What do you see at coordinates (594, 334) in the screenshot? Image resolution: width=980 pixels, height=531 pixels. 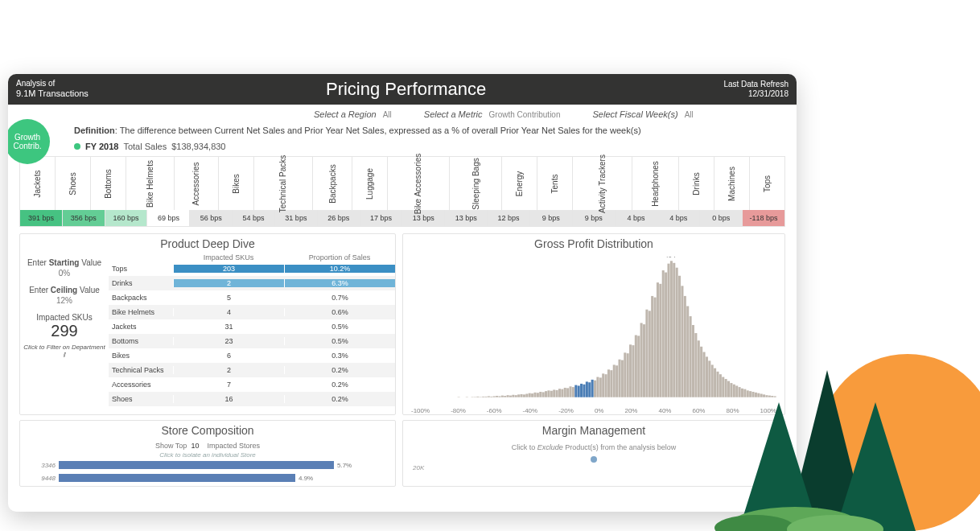 I see `histogram-chart: 404 -100%-80%-60%-40%-20%0%20%40%60%80%1…` at bounding box center [594, 334].